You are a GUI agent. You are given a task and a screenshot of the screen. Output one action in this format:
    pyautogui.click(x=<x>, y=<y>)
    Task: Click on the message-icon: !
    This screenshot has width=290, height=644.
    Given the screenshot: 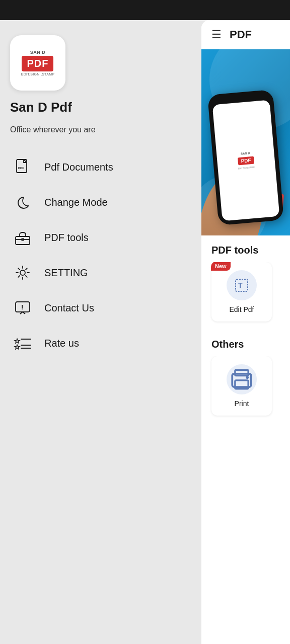 What is the action you would take?
    pyautogui.click(x=23, y=308)
    